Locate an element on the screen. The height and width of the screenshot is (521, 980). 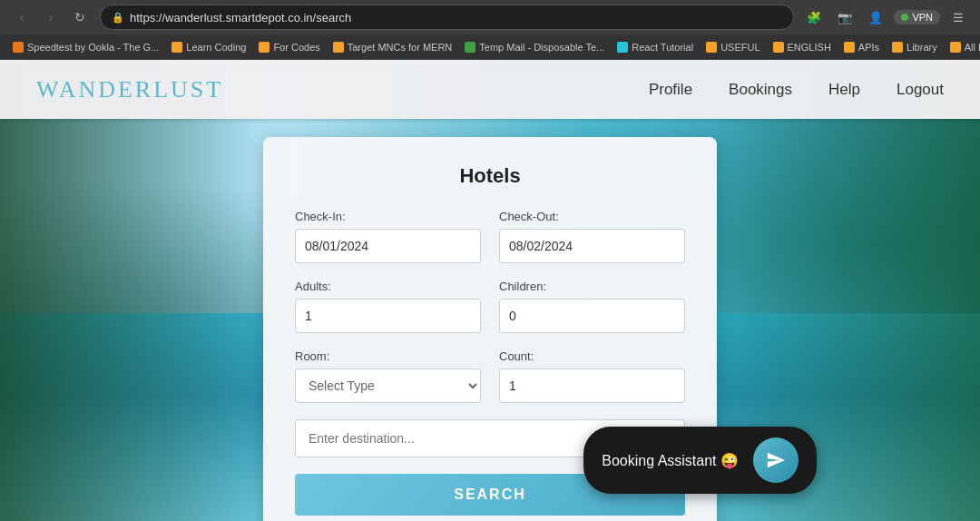
checkout-group: Check-Out: is located at coordinates (592, 236).